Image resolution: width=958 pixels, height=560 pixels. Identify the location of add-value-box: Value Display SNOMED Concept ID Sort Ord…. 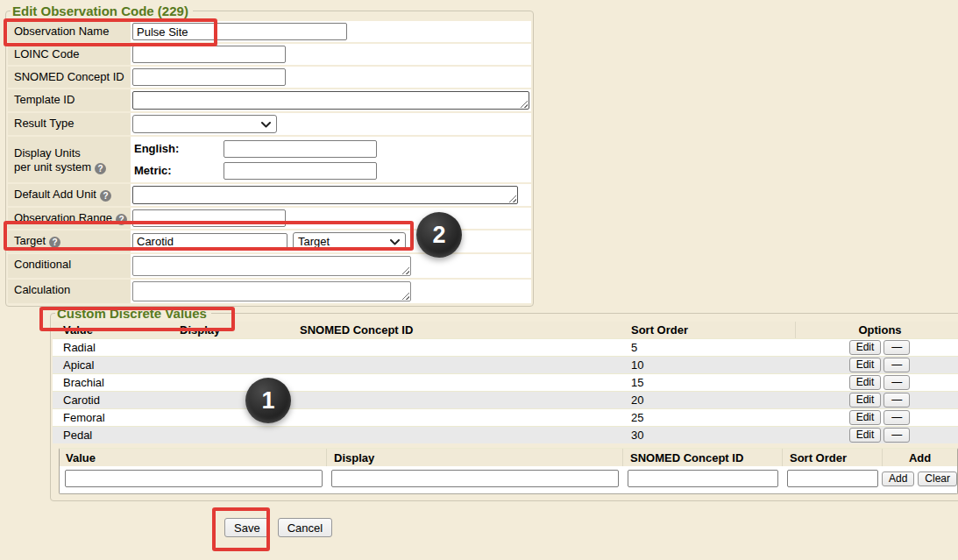
(508, 471).